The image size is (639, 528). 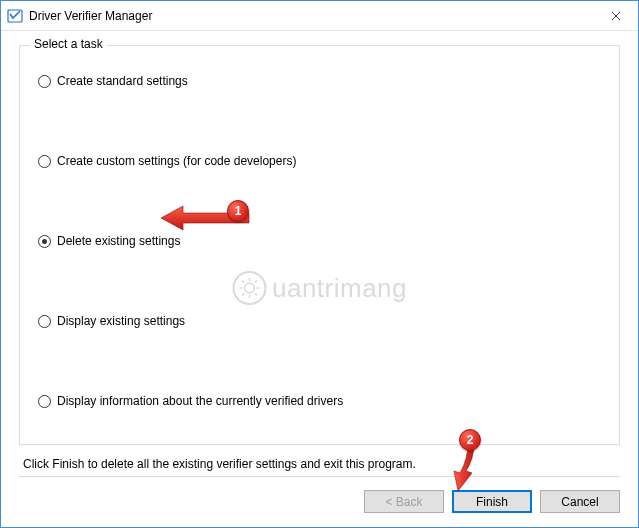 What do you see at coordinates (580, 502) in the screenshot?
I see `cancel-button: Cancel` at bounding box center [580, 502].